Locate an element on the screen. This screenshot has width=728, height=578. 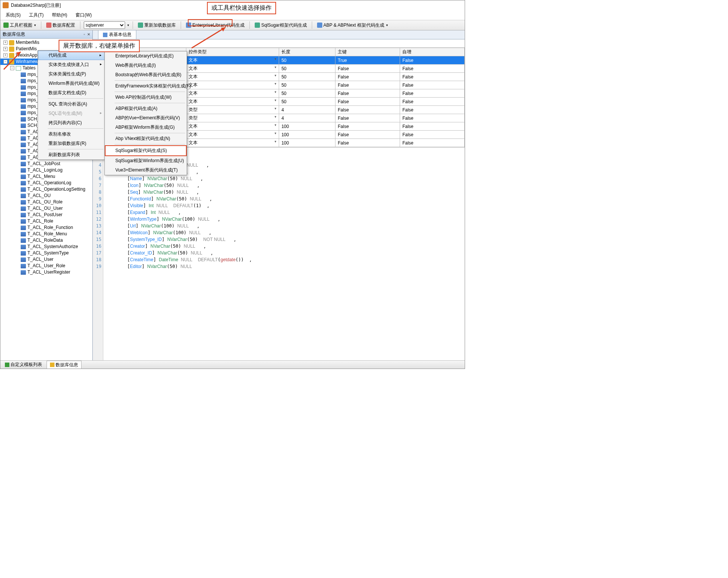
toolbar-abp-button: ABP & ABPNext 框架代码生成▾ is located at coordinates (352, 26).